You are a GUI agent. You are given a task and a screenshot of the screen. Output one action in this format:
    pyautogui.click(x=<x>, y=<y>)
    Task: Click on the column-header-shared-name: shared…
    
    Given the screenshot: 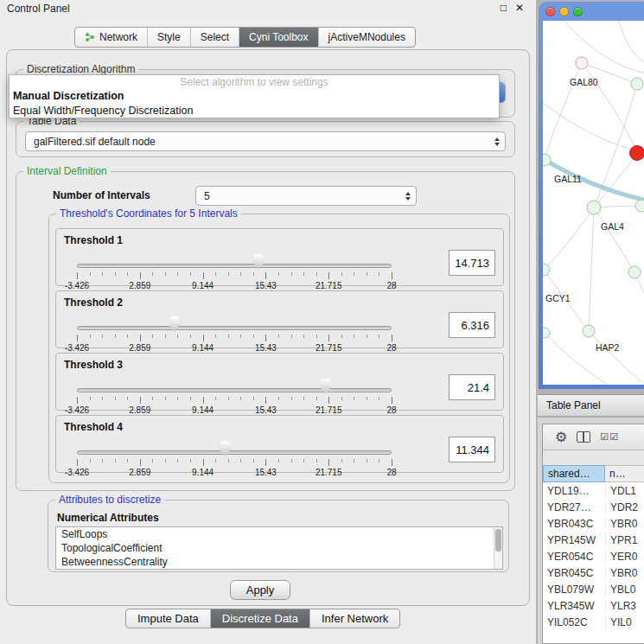 What is the action you would take?
    pyautogui.click(x=574, y=474)
    